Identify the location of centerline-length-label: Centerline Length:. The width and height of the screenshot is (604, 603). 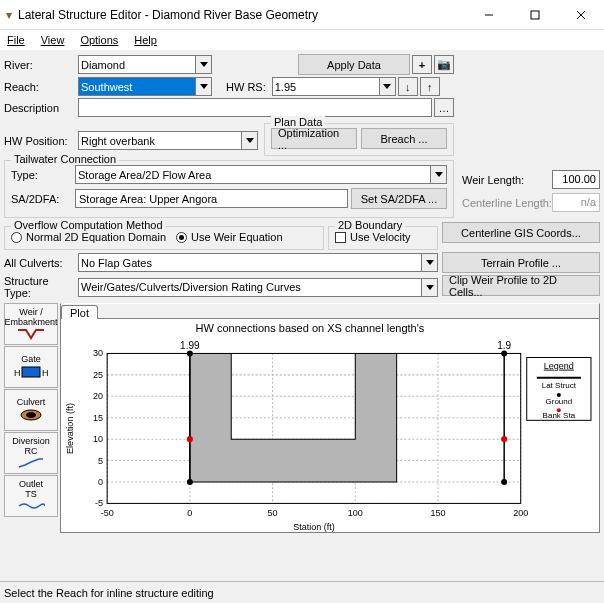
(507, 203).